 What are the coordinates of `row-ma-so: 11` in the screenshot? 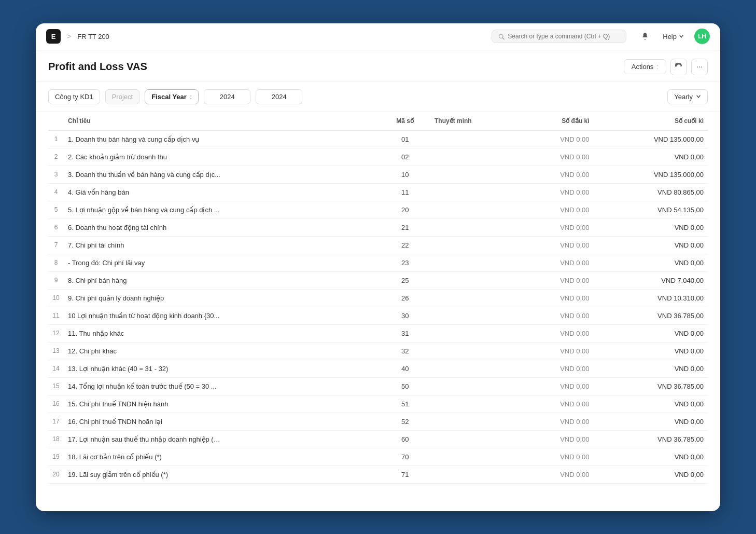 It's located at (405, 192).